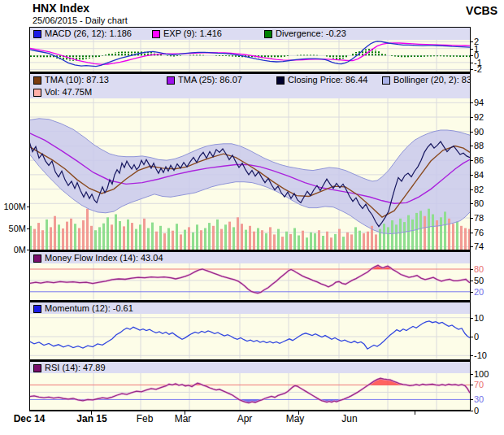 The image size is (504, 435). What do you see at coordinates (37, 93) in the screenshot?
I see `volume-swatch-icon` at bounding box center [37, 93].